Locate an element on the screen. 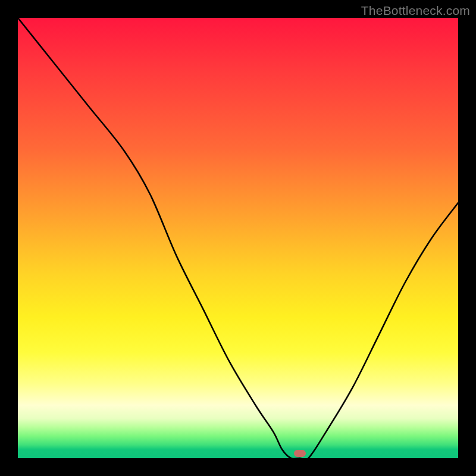 The image size is (476, 476). optimal-point-marker is located at coordinates (300, 453).